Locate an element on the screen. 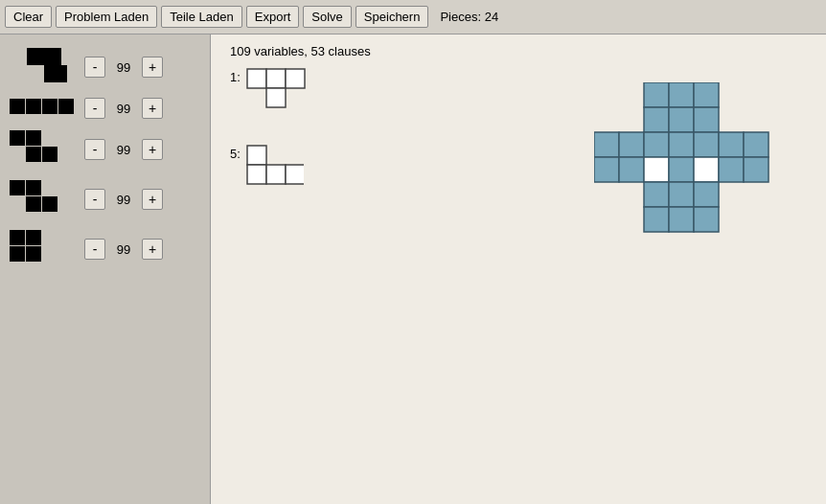 The width and height of the screenshot is (826, 504). plus-button-4: + is located at coordinates (152, 199).